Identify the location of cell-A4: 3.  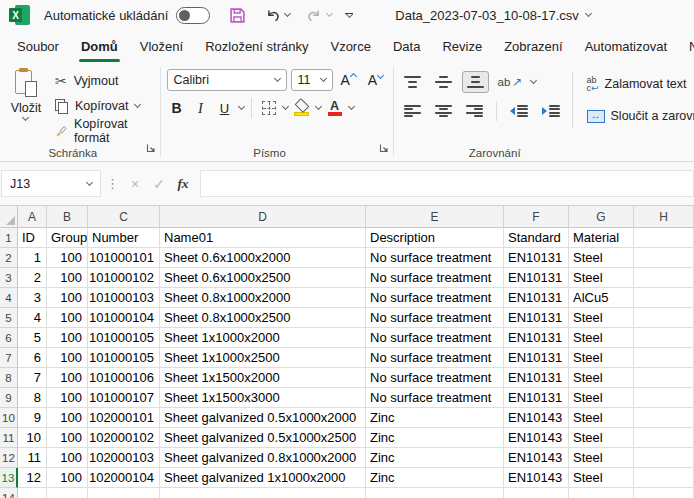
(32, 298).